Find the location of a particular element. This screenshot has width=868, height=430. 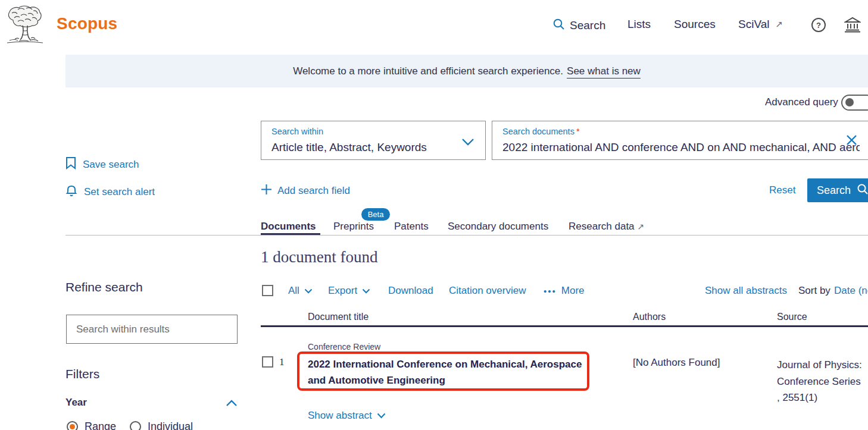

tab-documents: Documents is located at coordinates (288, 227).